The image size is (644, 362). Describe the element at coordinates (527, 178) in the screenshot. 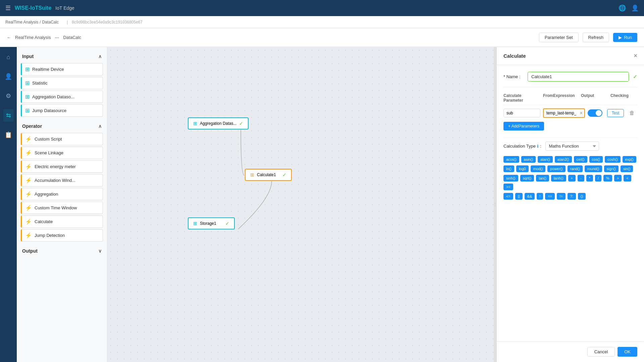

I see `math-btn-sqrt: sqrt()` at that location.